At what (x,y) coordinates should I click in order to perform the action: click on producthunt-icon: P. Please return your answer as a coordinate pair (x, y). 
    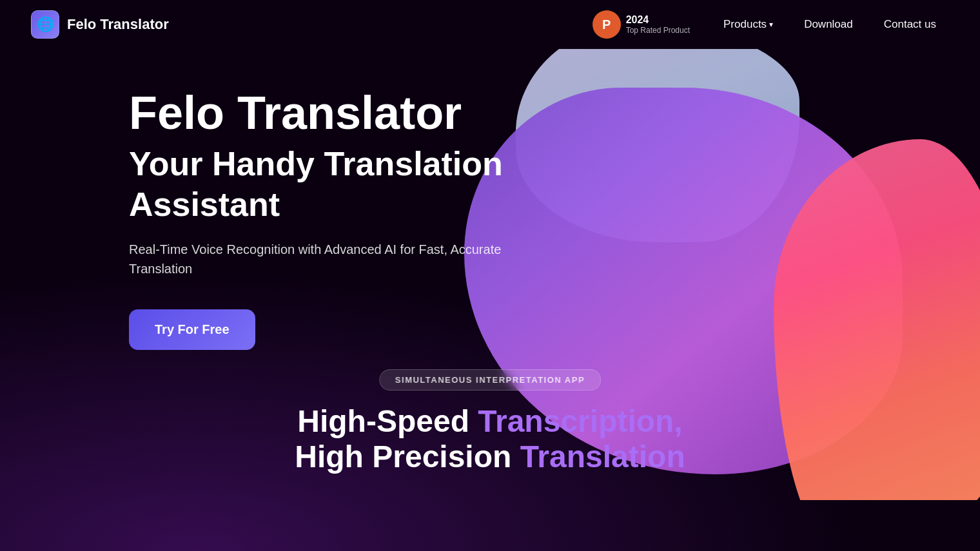
    Looking at the image, I should click on (607, 24).